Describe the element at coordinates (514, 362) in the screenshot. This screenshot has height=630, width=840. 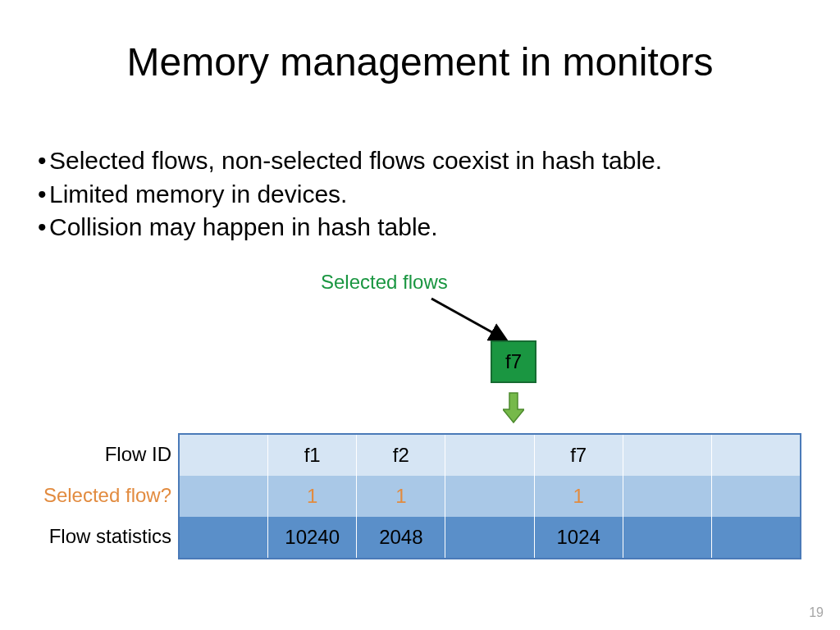
I see `incoming-flow-box: f7` at that location.